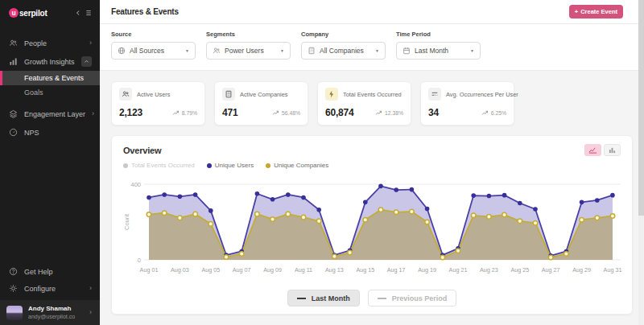 This screenshot has height=325, width=644. I want to click on sidebar-collapse-icon, so click(84, 13).